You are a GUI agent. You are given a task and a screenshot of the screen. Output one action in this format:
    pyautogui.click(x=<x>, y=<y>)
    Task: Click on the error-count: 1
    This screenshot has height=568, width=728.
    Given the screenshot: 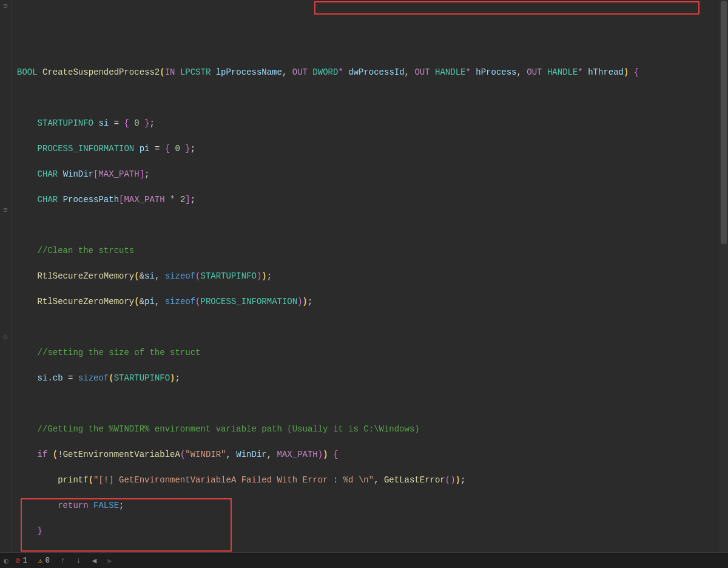 What is the action you would take?
    pyautogui.click(x=25, y=561)
    